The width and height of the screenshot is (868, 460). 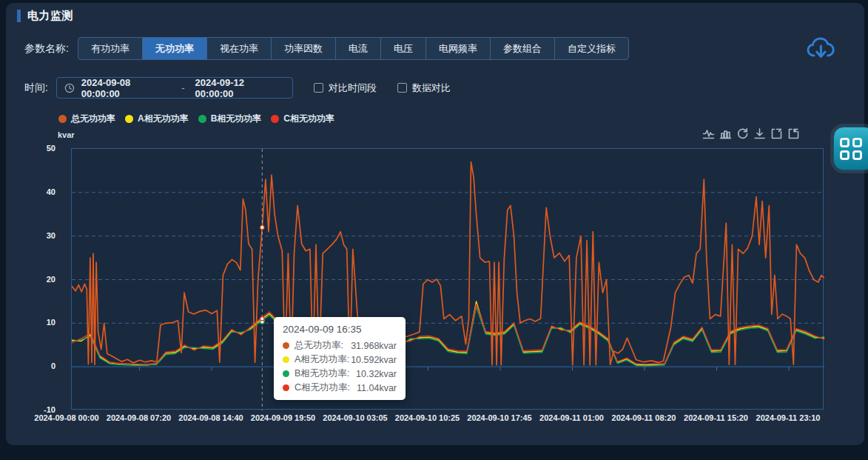 What do you see at coordinates (340, 388) in the screenshot?
I see `tooltip-row: C相无功功率:11.04kvar` at bounding box center [340, 388].